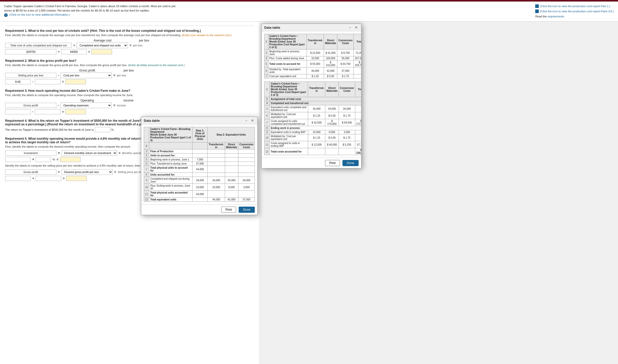 The image size is (618, 364). Describe the element at coordinates (313, 76) in the screenshot. I see `table-row: 7 Cost per equivalent unit $ 1.25 $ 5.00…` at that location.